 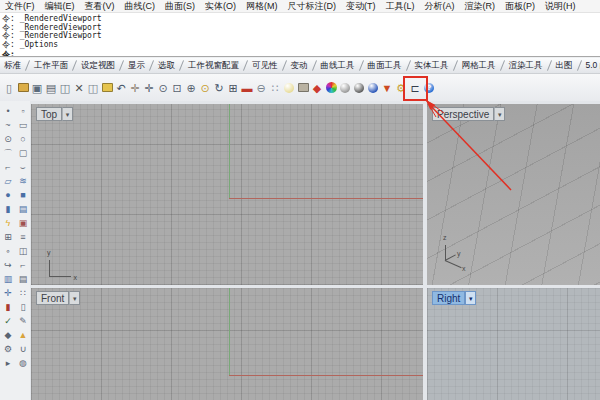 What do you see at coordinates (23, 251) in the screenshot?
I see `group-tool-icon: ◫` at bounding box center [23, 251].